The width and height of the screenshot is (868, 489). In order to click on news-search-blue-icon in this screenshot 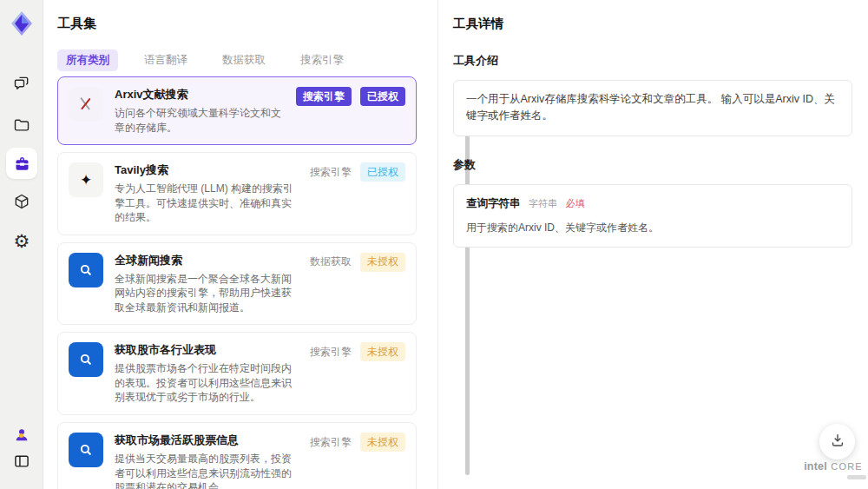, I will do `click(86, 270)`.